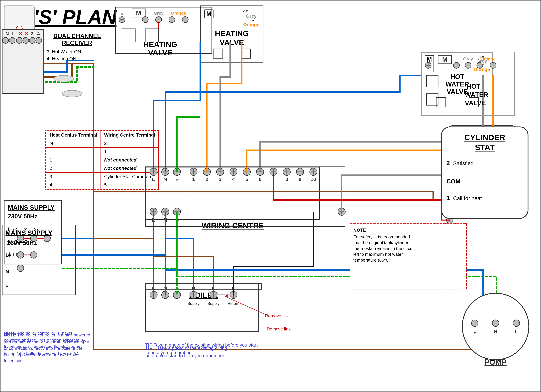 The image size is (541, 392). I want to click on table-header-2: Wiring Centre Terminal, so click(130, 135).